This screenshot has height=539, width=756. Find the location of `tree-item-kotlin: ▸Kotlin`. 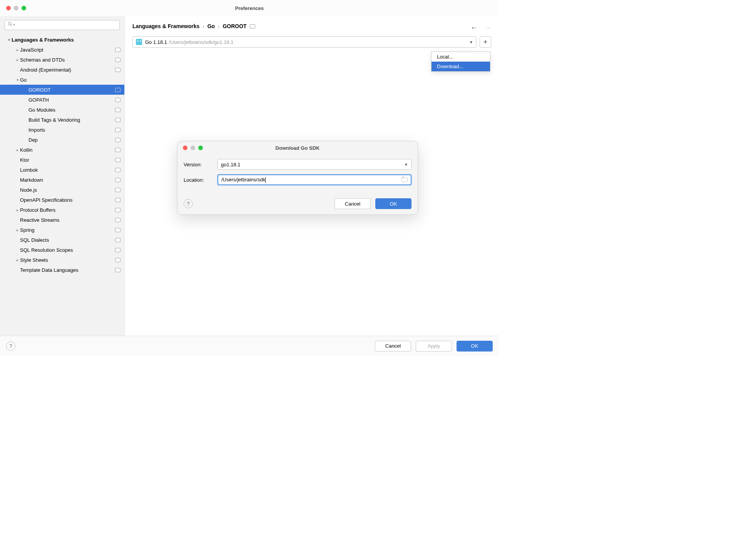

tree-item-kotlin: ▸Kotlin is located at coordinates (62, 150).